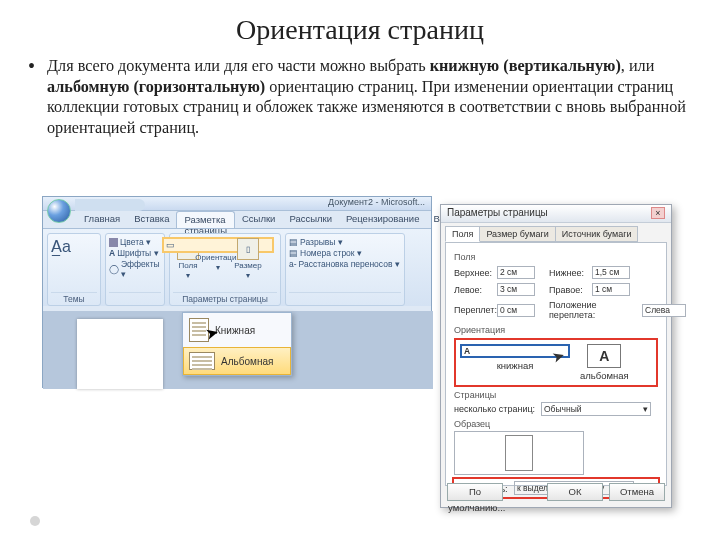 Image resolution: width=720 pixels, height=540 pixels. I want to click on section-orientation: Ориентация, so click(556, 330).